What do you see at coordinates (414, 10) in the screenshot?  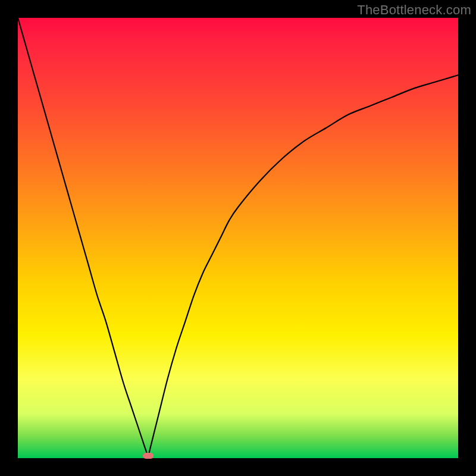 I see `watermark-text: TheBottleneck.com` at bounding box center [414, 10].